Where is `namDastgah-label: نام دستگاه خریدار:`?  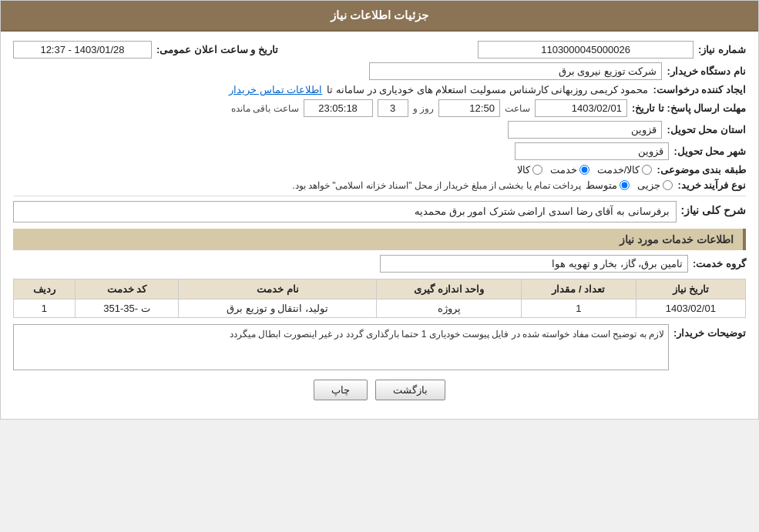
namDastgah-label: نام دستگاه خریدار: is located at coordinates (706, 71).